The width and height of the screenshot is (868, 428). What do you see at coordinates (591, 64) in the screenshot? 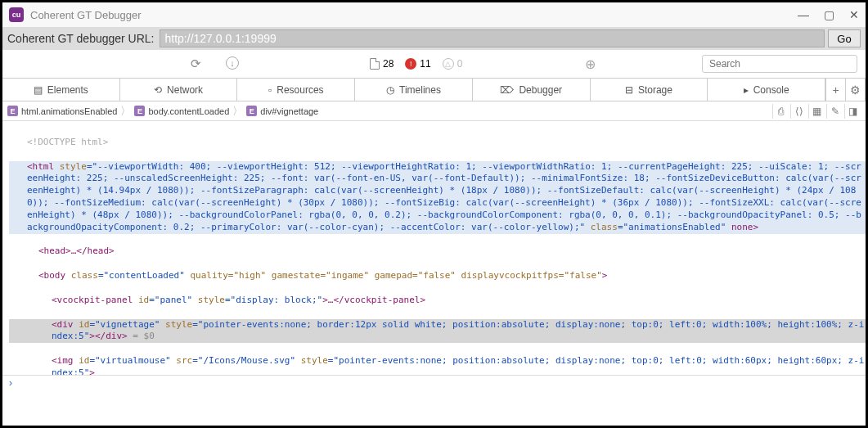
I see `crosshair-icon: ⊕` at bounding box center [591, 64].